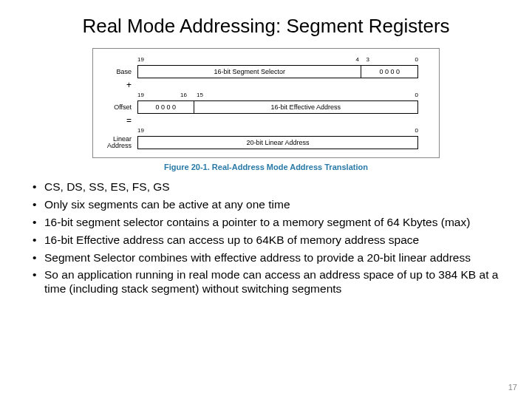  I want to click on base-selector: 16-bit Segment Selector, so click(250, 72).